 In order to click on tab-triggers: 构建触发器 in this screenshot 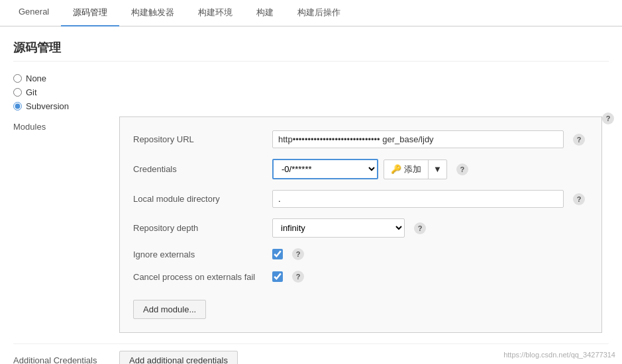, I will do `click(152, 13)`.